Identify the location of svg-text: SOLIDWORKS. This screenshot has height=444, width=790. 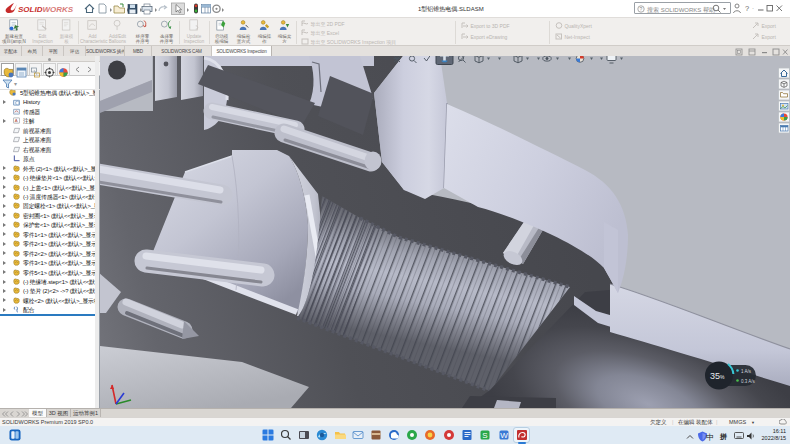
(46, 10).